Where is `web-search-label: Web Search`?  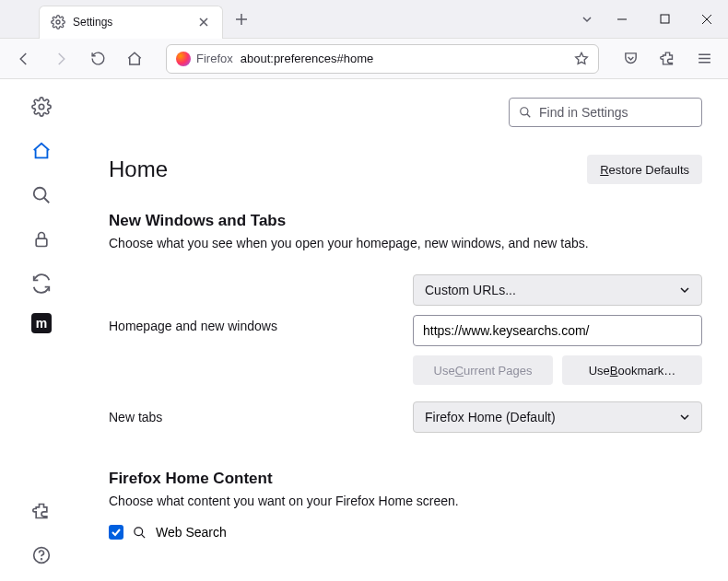
web-search-label: Web Search is located at coordinates (192, 532).